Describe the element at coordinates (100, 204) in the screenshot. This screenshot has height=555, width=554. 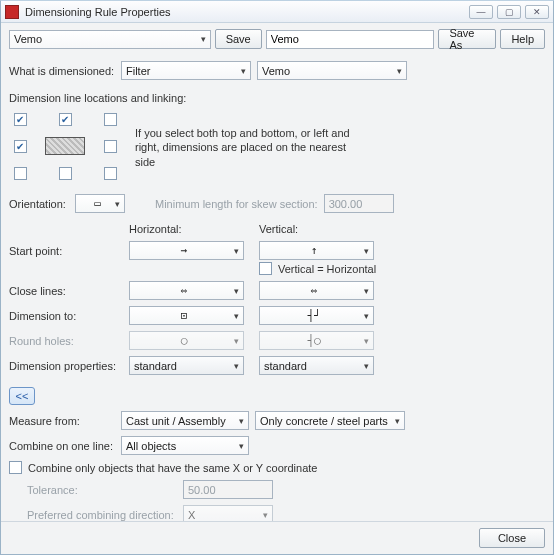
I see `orientation-select: ▭ ▾` at that location.